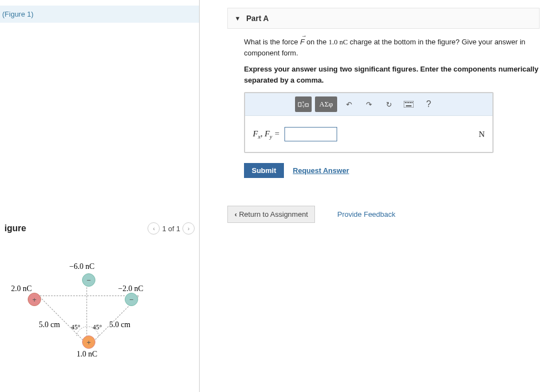 This screenshot has height=392, width=544. What do you see at coordinates (257, 18) in the screenshot?
I see `part-title: Part A` at bounding box center [257, 18].